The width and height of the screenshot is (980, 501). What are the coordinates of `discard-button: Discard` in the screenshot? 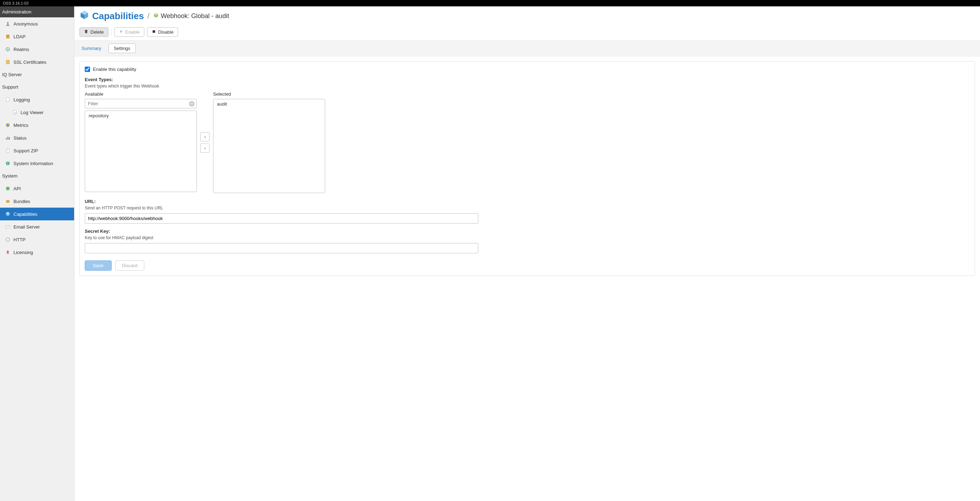 It's located at (130, 265).